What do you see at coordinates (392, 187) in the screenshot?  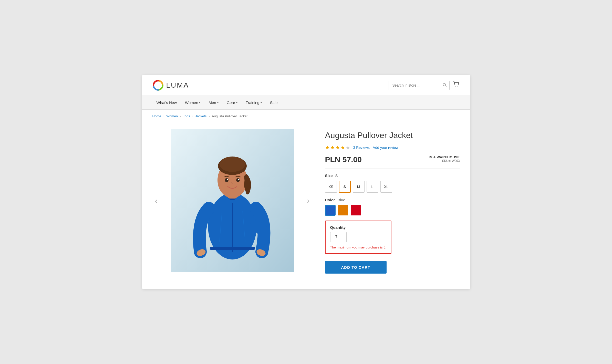 I see `size-options: XS S M L XL` at bounding box center [392, 187].